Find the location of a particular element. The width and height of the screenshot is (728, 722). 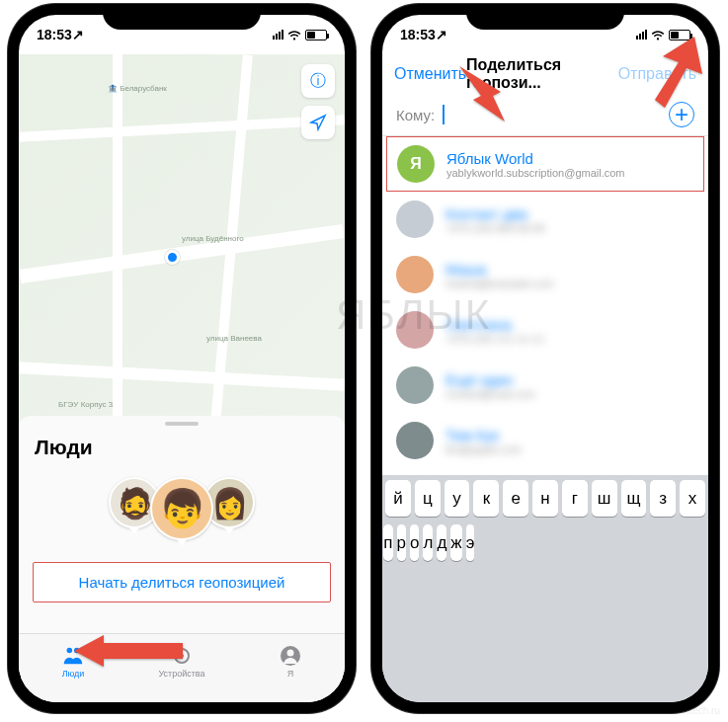

key-к: к is located at coordinates (486, 498).